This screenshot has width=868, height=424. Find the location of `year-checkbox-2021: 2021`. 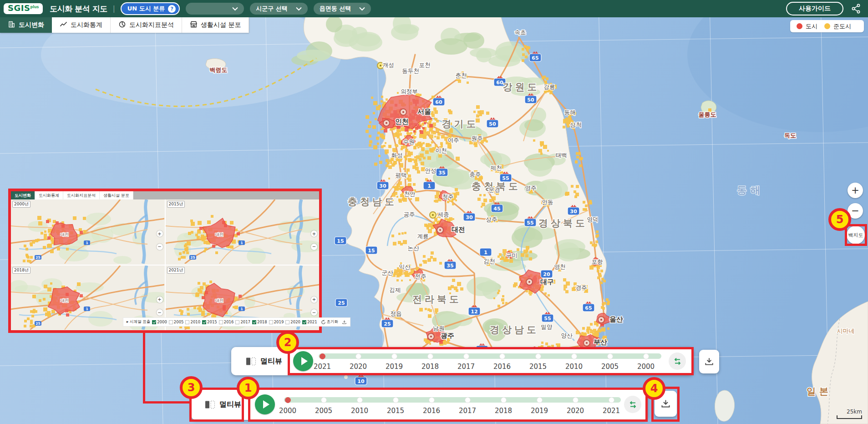

year-checkbox-2021: 2021 is located at coordinates (310, 322).